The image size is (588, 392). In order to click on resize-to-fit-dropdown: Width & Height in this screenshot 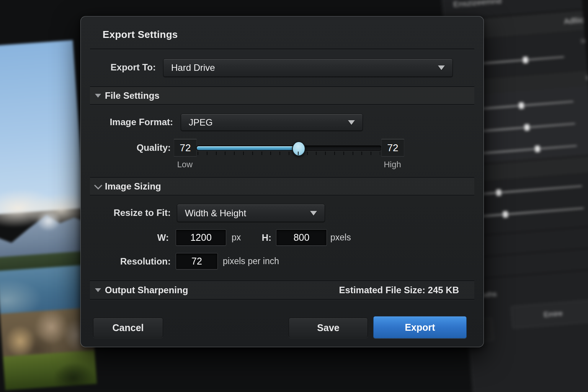, I will do `click(251, 213)`.